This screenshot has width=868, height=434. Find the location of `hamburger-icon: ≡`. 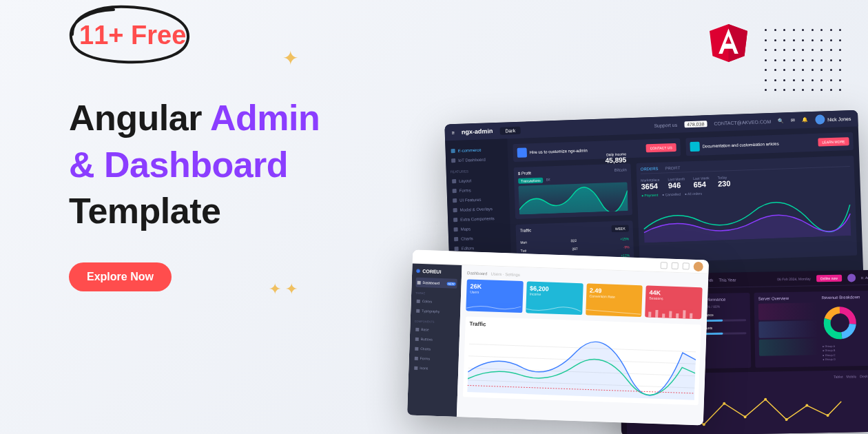

hamburger-icon: ≡ is located at coordinates (453, 132).